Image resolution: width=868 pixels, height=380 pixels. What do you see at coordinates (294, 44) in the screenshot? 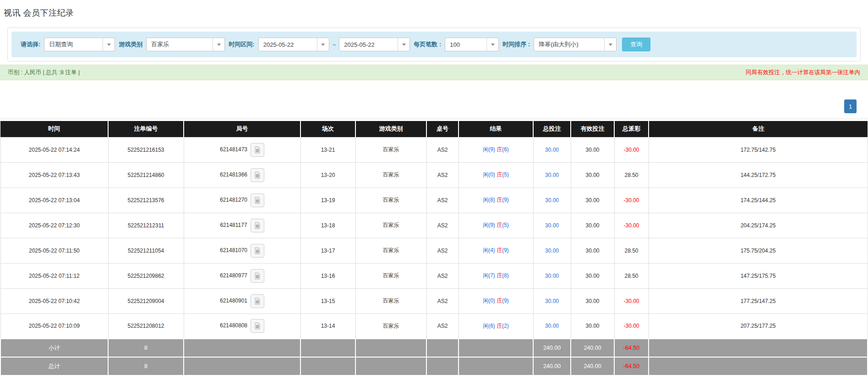
I see `date-from-select: 2025-05-22` at bounding box center [294, 44].